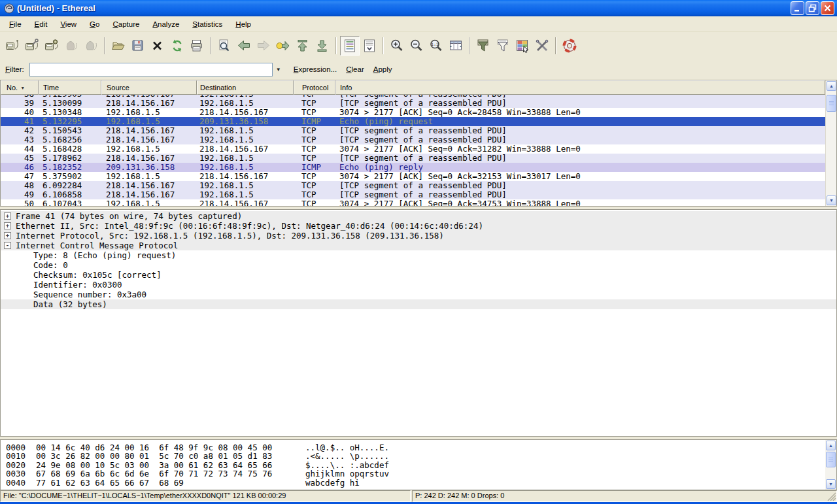  Describe the element at coordinates (421, 482) in the screenshot. I see `hex-row-0040: 004077 61 62 63 64 65 66 67 68 69wabcdef…` at that location.